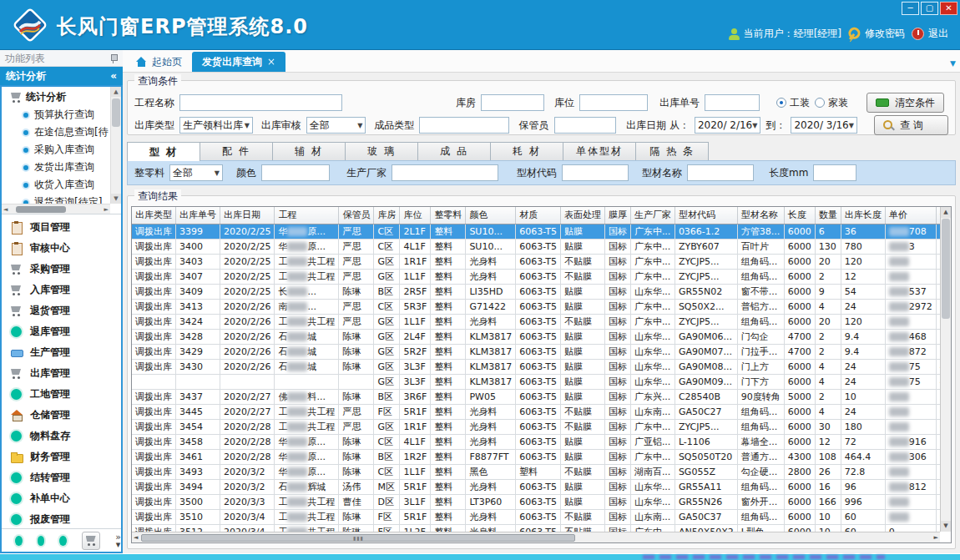 The width and height of the screenshot is (960, 560). What do you see at coordinates (62, 374) in the screenshot?
I see `sidebar-item-7: 出库管理` at bounding box center [62, 374].